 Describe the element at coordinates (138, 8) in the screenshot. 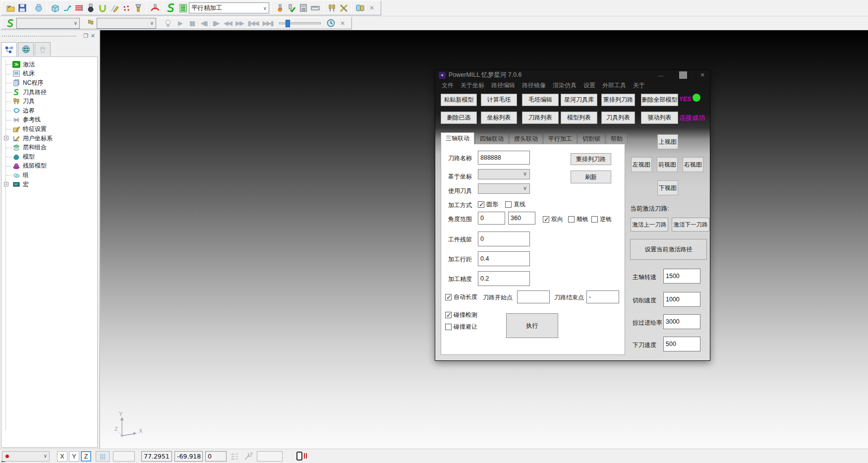

I see `tool-holder-icon` at that location.